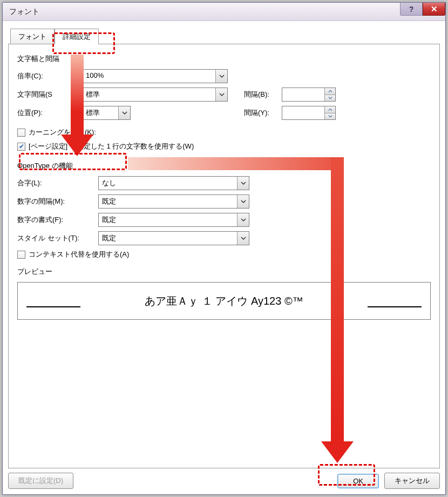 Image resolution: width=448 pixels, height=497 pixels. I want to click on kerning-checkbox, so click(22, 133).